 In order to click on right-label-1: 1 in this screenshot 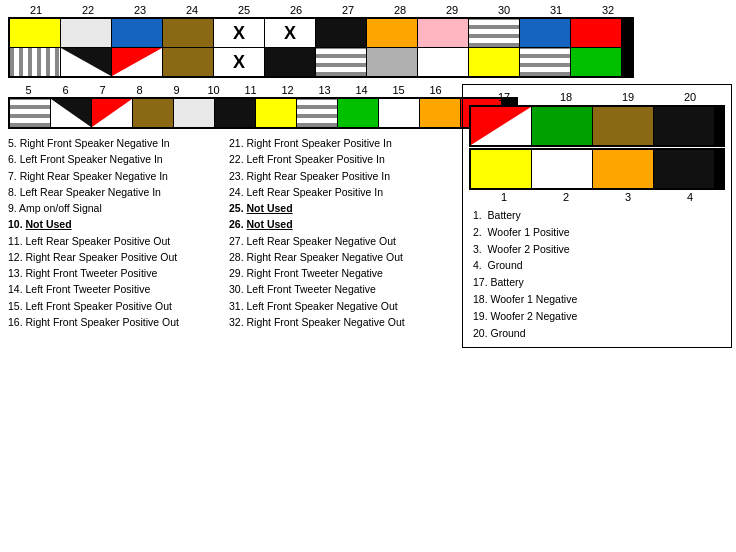, I will do `click(504, 197)`.